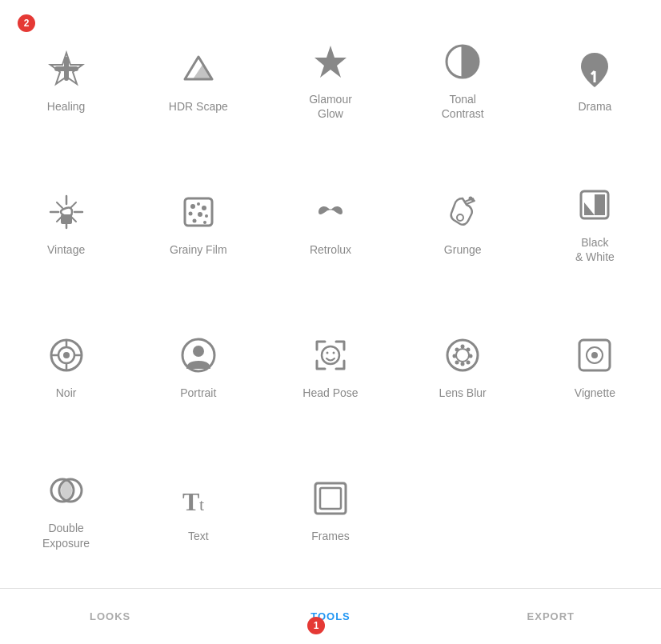  I want to click on hdr-icon, so click(198, 69).